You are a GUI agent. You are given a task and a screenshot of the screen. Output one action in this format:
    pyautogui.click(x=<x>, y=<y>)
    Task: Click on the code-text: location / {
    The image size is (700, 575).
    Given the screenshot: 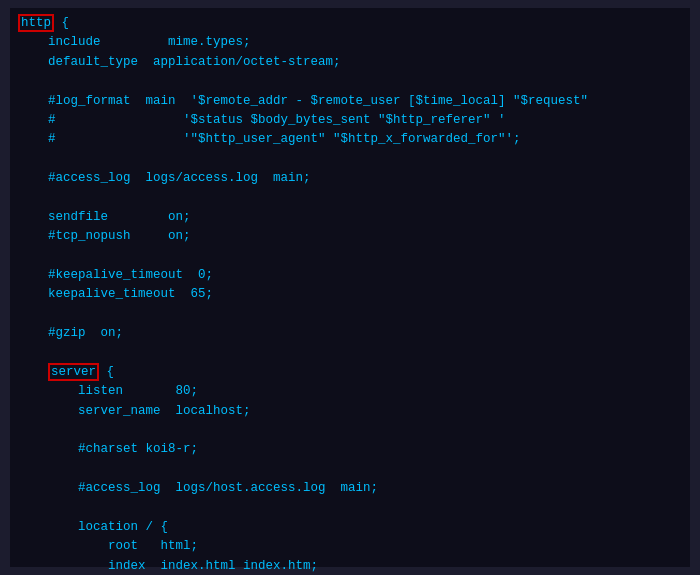 What is the action you would take?
    pyautogui.click(x=123, y=527)
    